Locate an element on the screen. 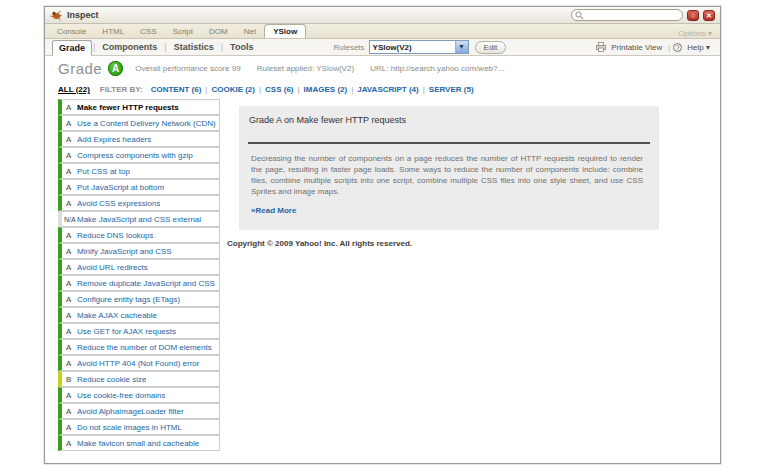 The width and height of the screenshot is (768, 470). titlebar: Inspect ○ ✕ is located at coordinates (382, 16).